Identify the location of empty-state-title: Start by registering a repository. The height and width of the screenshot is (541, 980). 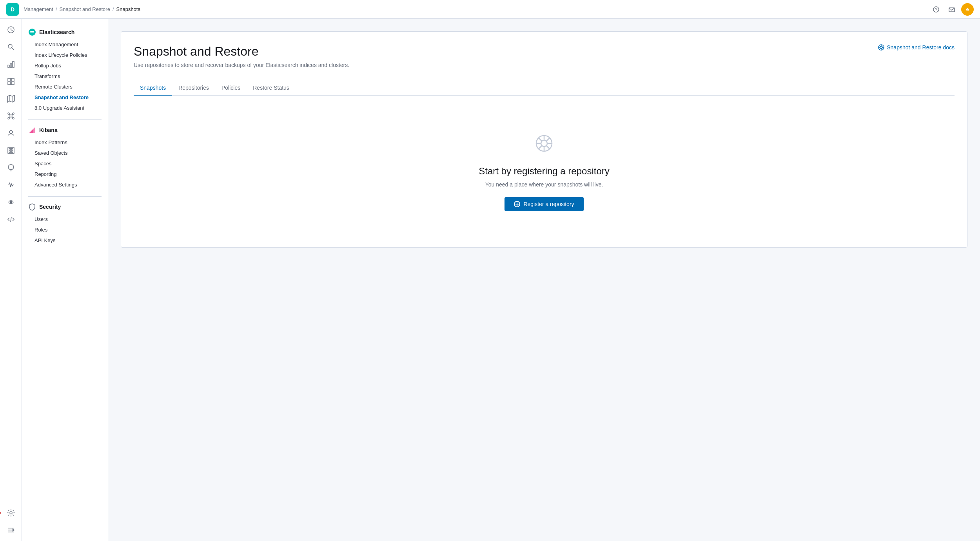
(544, 171).